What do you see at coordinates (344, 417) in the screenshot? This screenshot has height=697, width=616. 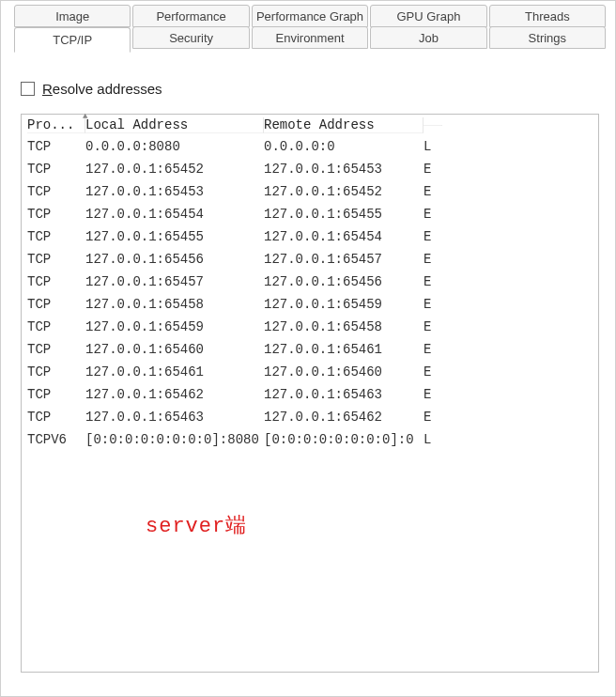 I see `cell-remote: 127.0.0.1:65462` at bounding box center [344, 417].